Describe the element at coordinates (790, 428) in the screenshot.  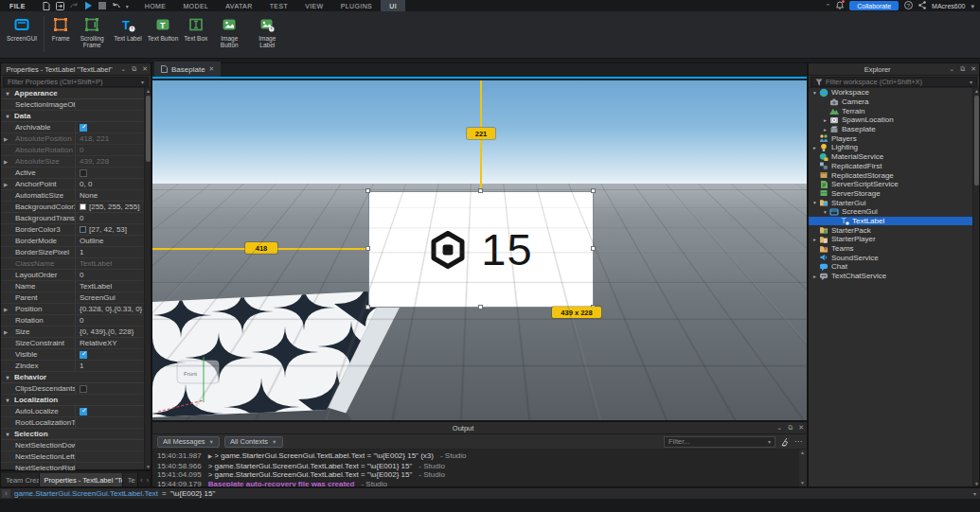
I see `output-float-icon: ⧉` at that location.